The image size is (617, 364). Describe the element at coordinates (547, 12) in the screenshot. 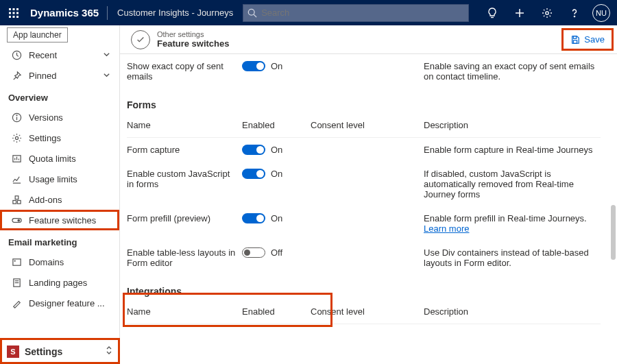

I see `settings-button` at that location.